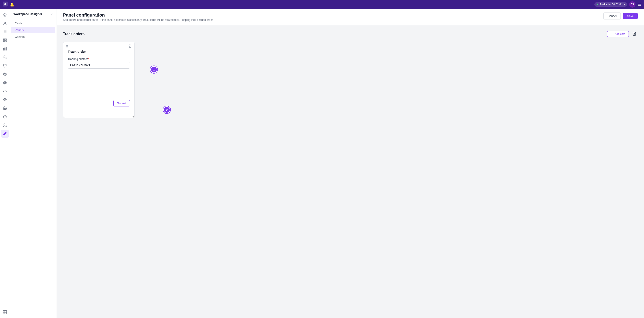 This screenshot has width=644, height=318. I want to click on target-icon, so click(5, 74).